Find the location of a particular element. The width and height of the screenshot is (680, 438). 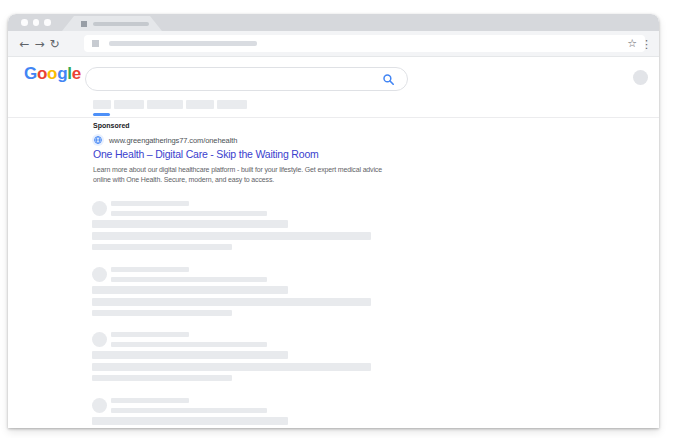

logo-letter: G is located at coordinates (30, 74).